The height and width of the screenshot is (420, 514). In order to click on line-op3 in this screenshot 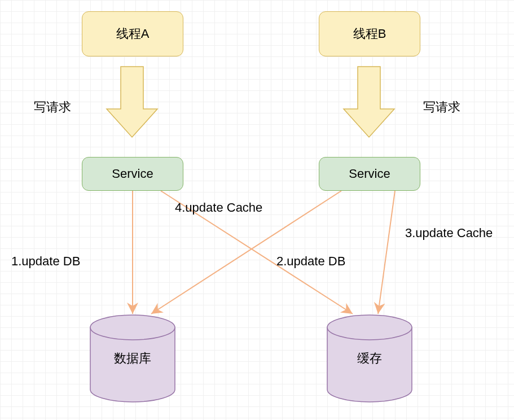, I will do `click(386, 252)`.